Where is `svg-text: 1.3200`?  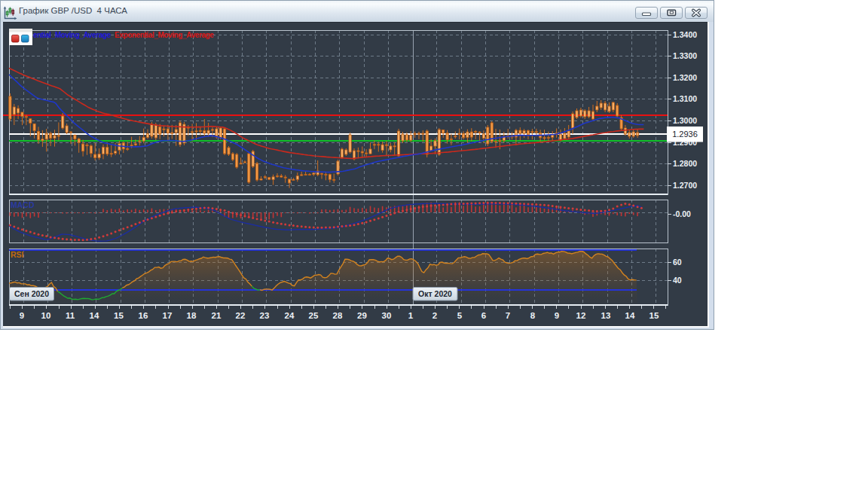
svg-text: 1.3200 is located at coordinates (685, 78).